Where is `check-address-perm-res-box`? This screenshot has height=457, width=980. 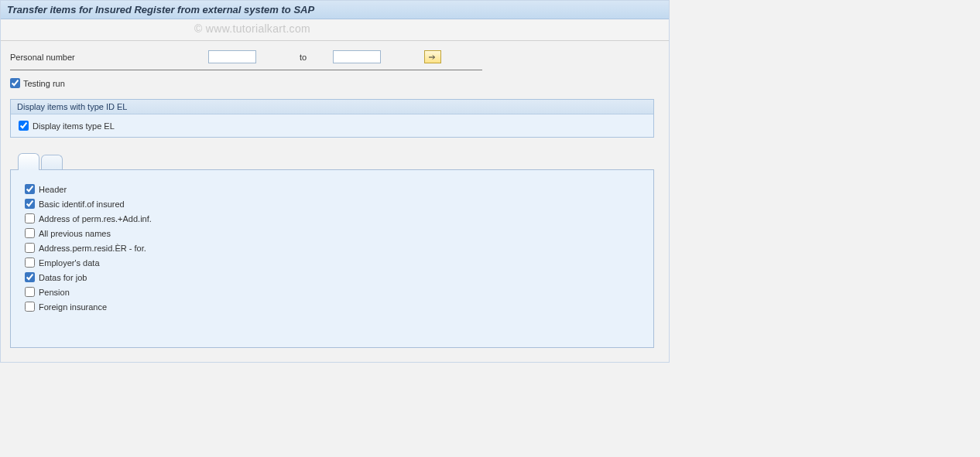
check-address-perm-res-box is located at coordinates (29, 218).